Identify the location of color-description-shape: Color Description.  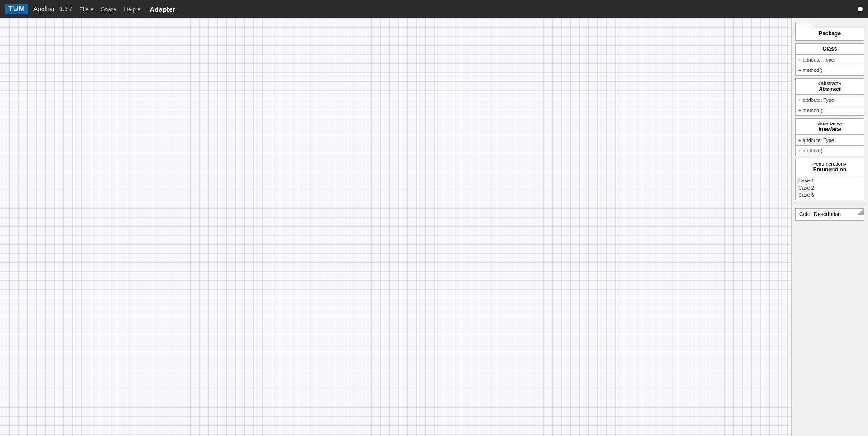
(830, 214).